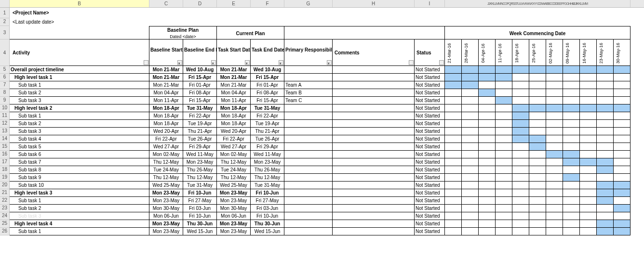 The width and height of the screenshot is (644, 260). Describe the element at coordinates (309, 4) in the screenshot. I see `col-header-G: G` at that location.